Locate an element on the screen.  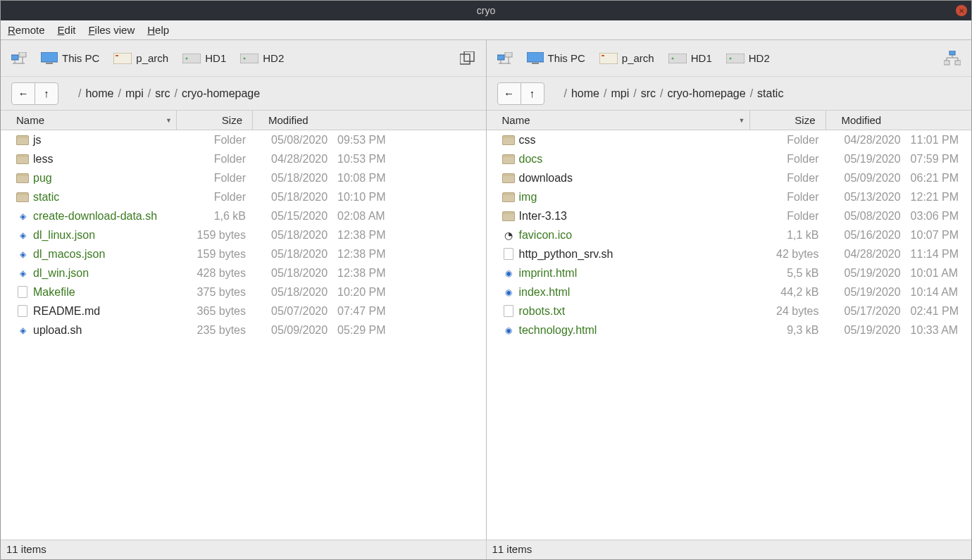
json-icon is located at coordinates (23, 235).